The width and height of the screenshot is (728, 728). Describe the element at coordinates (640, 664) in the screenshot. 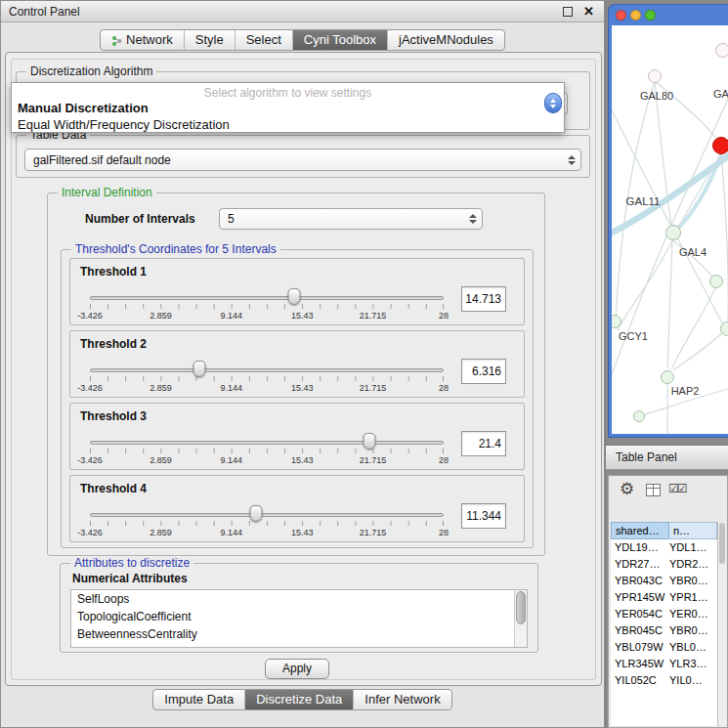

I see `cell: YLR345W` at that location.